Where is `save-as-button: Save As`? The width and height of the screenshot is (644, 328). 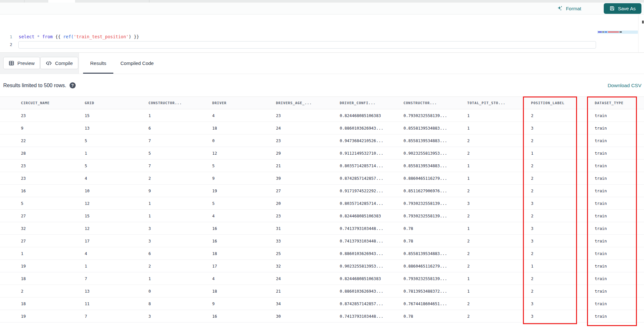 save-as-button: Save As is located at coordinates (623, 8).